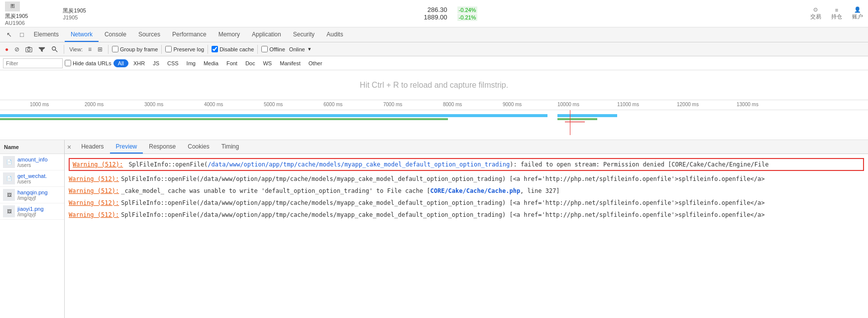 The height and width of the screenshot is (318, 868). I want to click on tab-security: Security, so click(304, 35).